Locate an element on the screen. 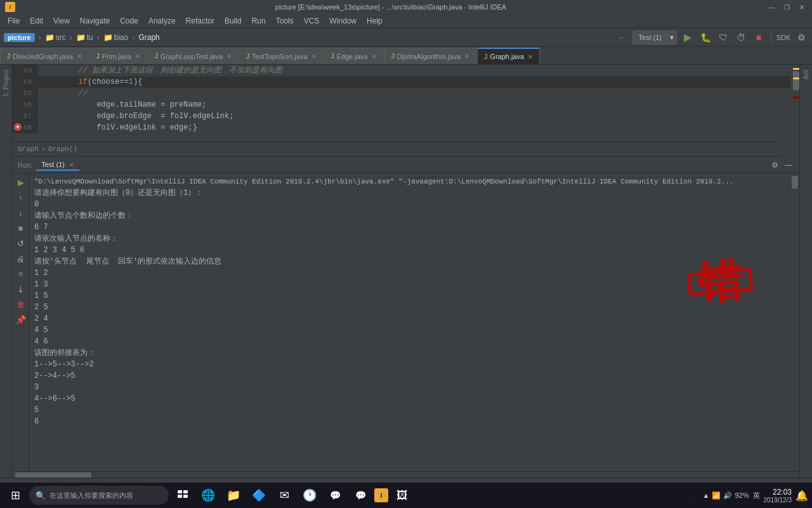 The width and height of the screenshot is (812, 508). run-tab-close: ✕ is located at coordinates (72, 165).